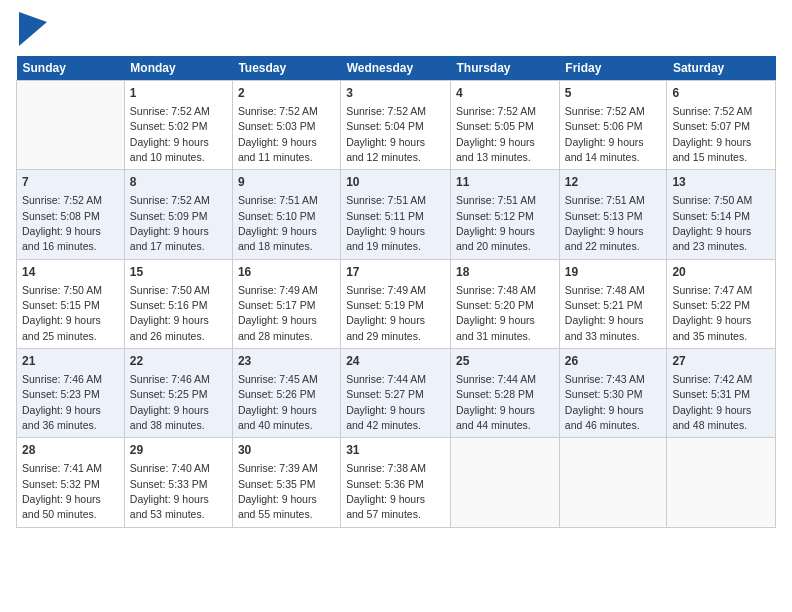  What do you see at coordinates (170, 491) in the screenshot?
I see `cell-data: Sunrise: 7:40 AMSunset: 5:33 PMDaylight:…` at bounding box center [170, 491].